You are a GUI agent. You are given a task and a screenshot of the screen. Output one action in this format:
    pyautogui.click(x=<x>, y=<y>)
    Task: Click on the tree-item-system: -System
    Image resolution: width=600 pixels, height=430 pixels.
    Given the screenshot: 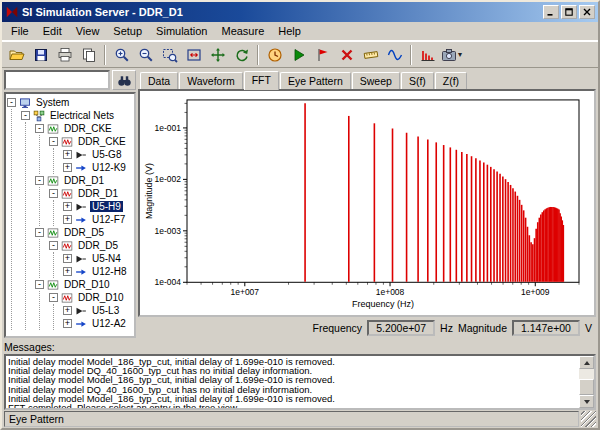 What is the action you would take?
    pyautogui.click(x=70, y=102)
    